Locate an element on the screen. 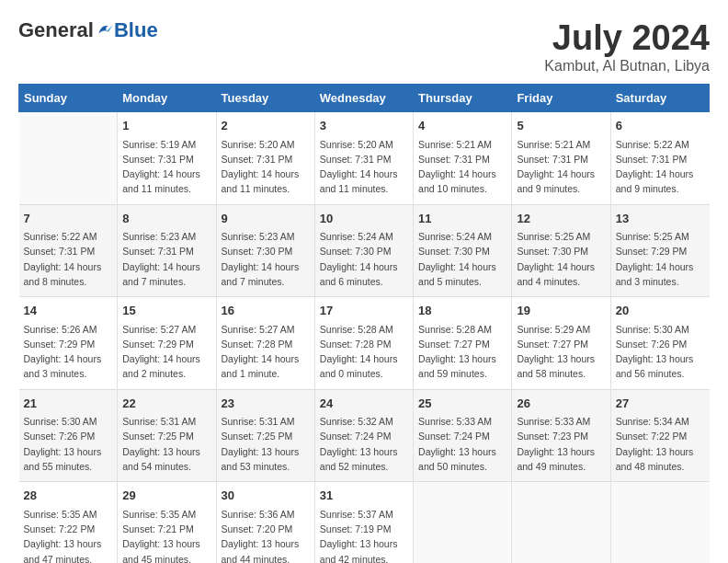 The image size is (728, 563). column-header-tuesday: Tuesday is located at coordinates (265, 98).